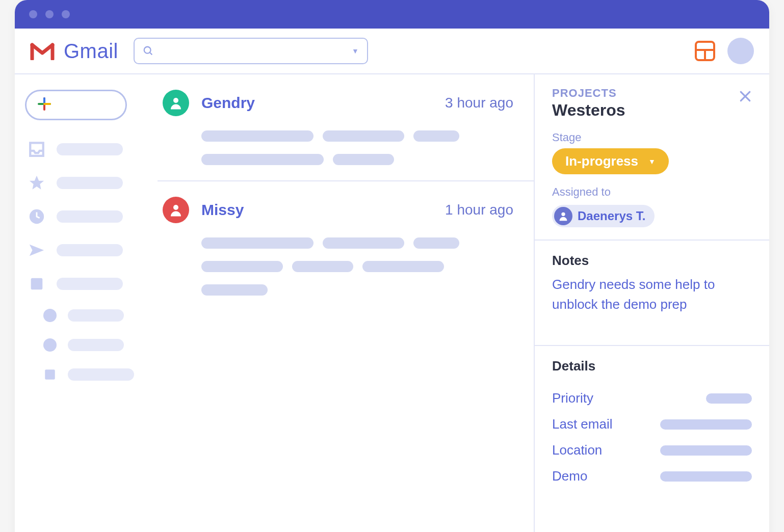 The height and width of the screenshot is (532, 784). Describe the element at coordinates (604, 216) in the screenshot. I see `assignee-chip: Daenerys T.` at that location.